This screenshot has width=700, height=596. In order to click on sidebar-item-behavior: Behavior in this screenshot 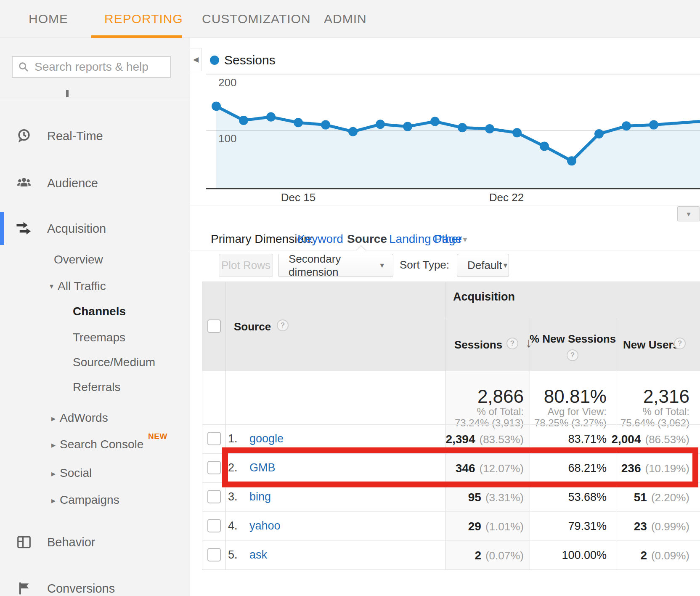, I will do `click(95, 542)`.